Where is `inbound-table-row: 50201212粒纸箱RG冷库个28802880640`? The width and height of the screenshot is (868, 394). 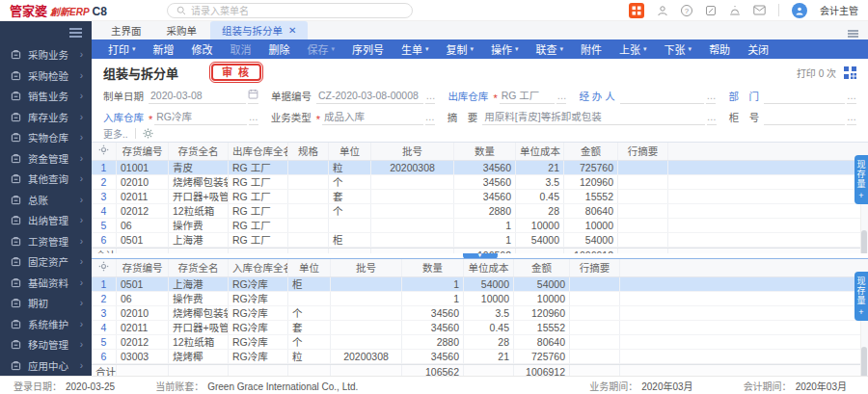
inbound-table-row: 50201212粒纸箱RG冷库个28802880640 is located at coordinates (480, 343).